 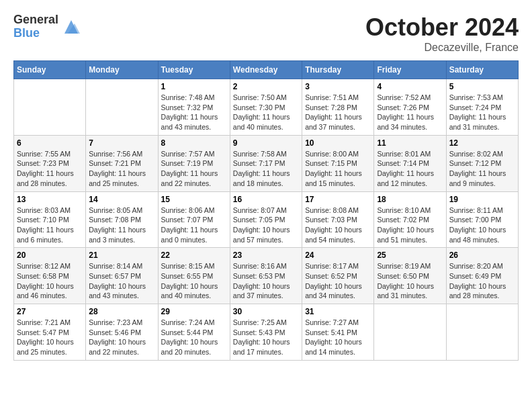 What do you see at coordinates (266, 255) in the screenshot?
I see `day-number: 23` at bounding box center [266, 255].